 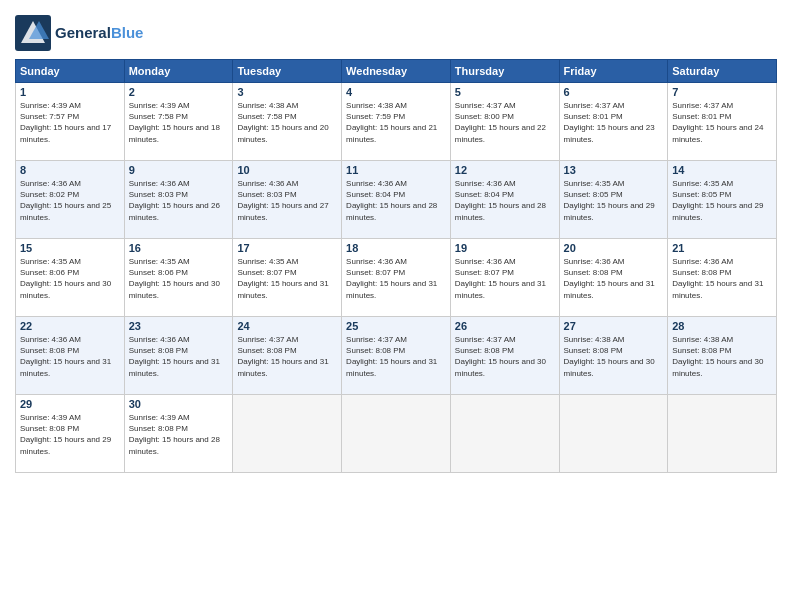 What do you see at coordinates (722, 248) in the screenshot?
I see `day-number: 21` at bounding box center [722, 248].